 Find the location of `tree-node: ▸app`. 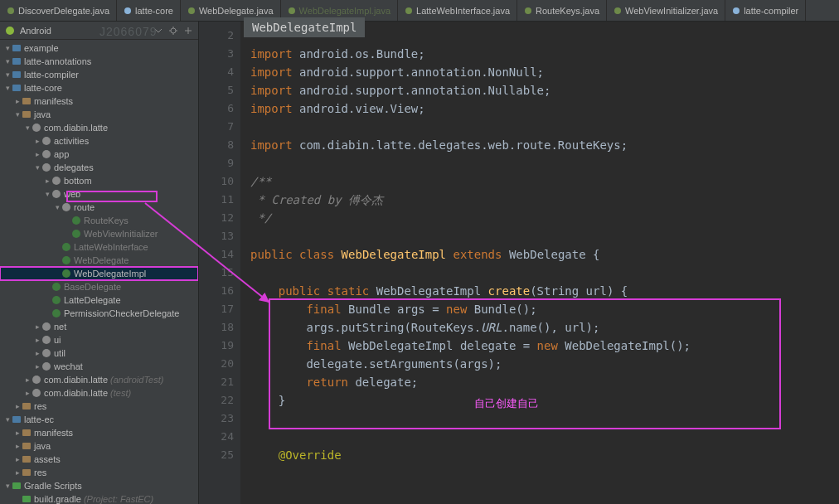

tree-node: ▸app is located at coordinates (99, 154).